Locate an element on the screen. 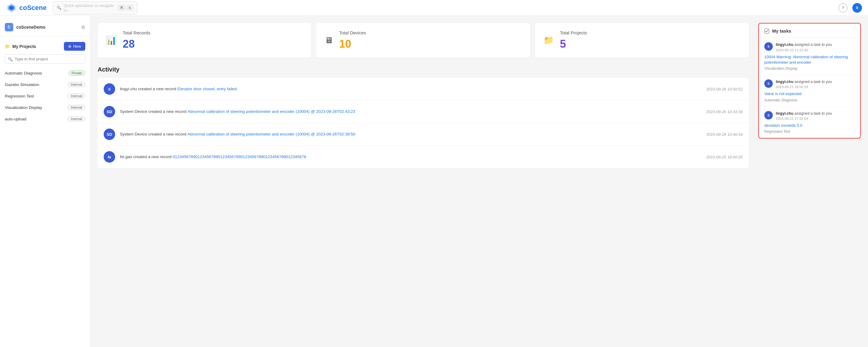 Image resolution: width=868 pixels, height=347 pixels. stat-icon: 📊 is located at coordinates (111, 40).